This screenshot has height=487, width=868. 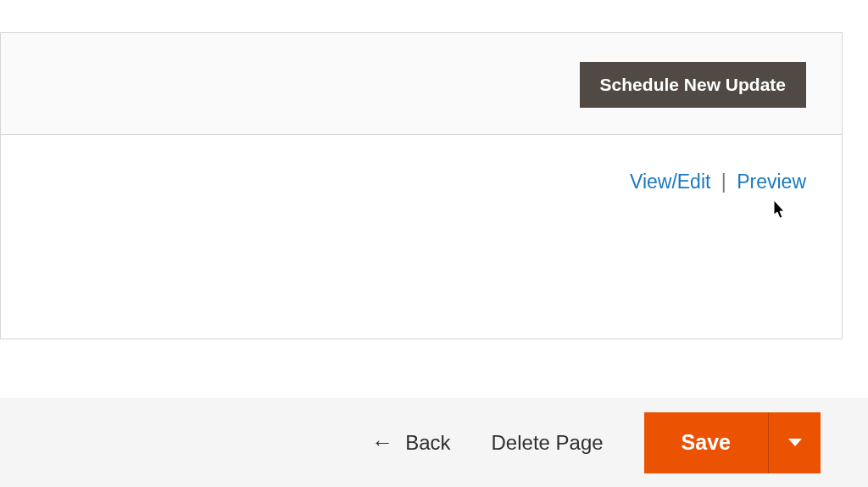 What do you see at coordinates (732, 443) in the screenshot?
I see `save-button-group: Save` at bounding box center [732, 443].